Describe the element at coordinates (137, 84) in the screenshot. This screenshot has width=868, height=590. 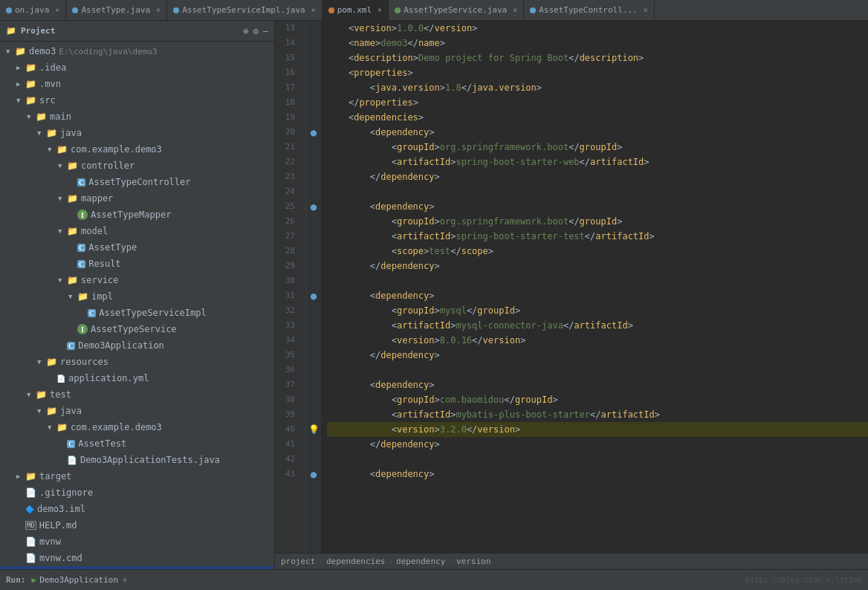
I see `tree-item-mvn: ▶📁.mvn` at that location.